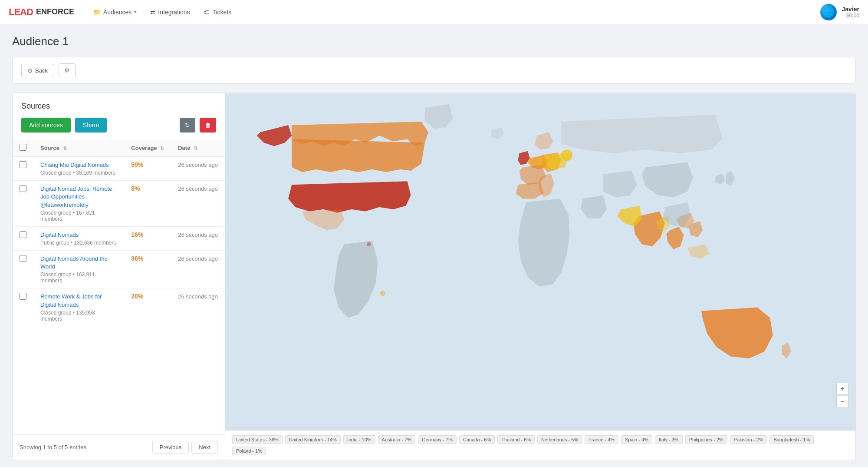 This screenshot has height=467, width=868. I want to click on trash-icon: 🗑, so click(208, 125).